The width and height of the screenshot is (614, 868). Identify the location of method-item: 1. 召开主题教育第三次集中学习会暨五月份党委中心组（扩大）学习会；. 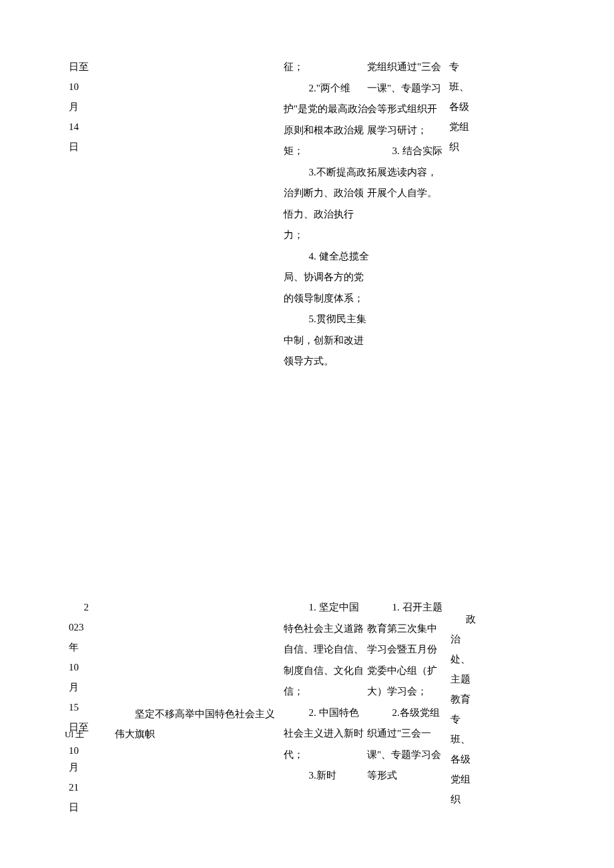
(406, 650).